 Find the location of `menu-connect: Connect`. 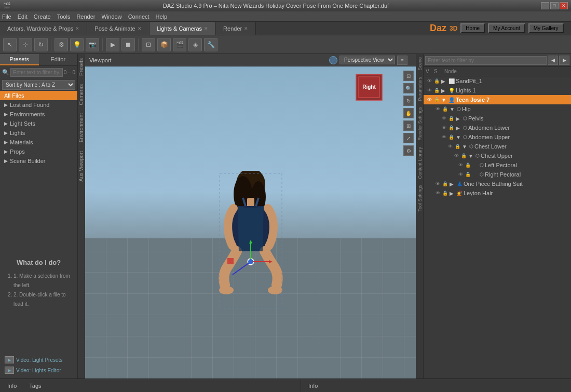

menu-connect: Connect is located at coordinates (139, 17).